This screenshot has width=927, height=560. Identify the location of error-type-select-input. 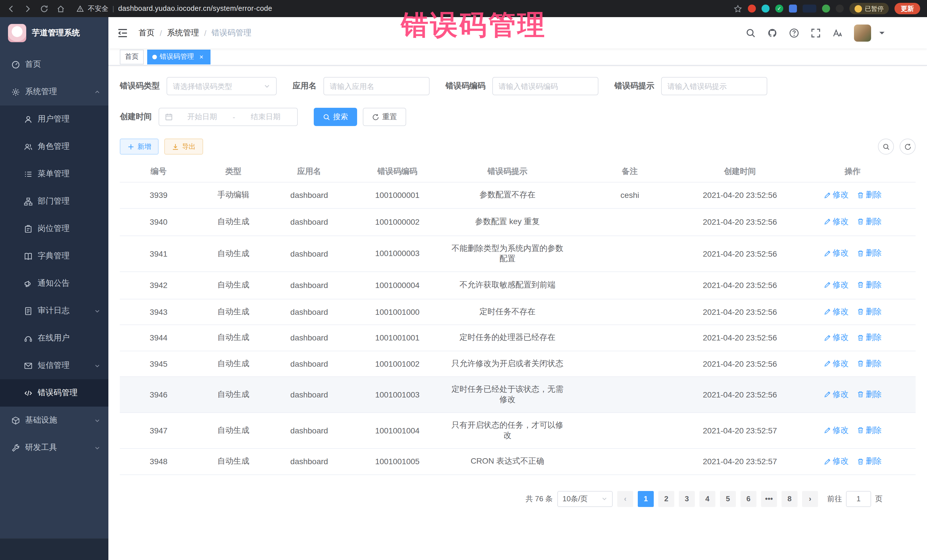
(216, 86).